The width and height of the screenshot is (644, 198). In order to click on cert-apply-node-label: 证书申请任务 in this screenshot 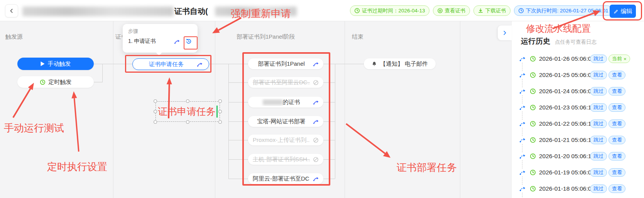, I will do `click(166, 64)`.